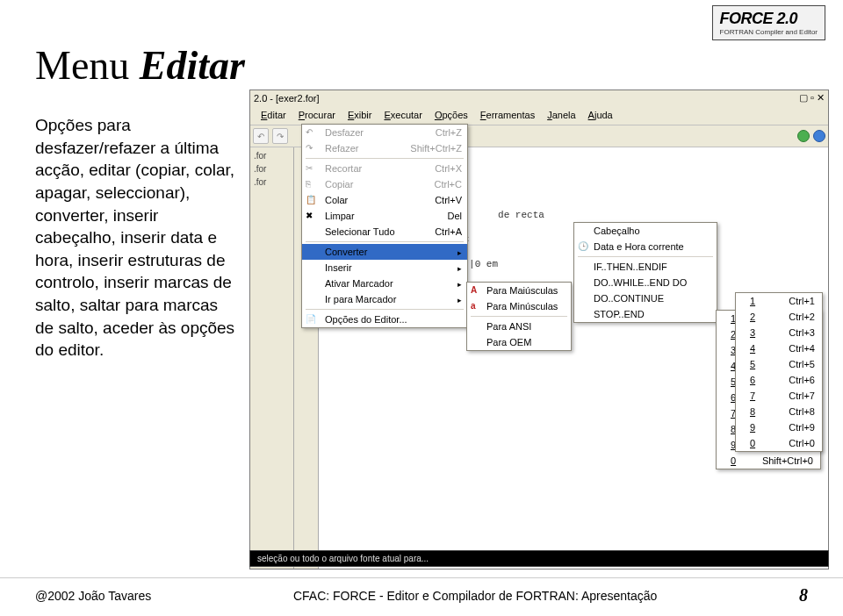 The width and height of the screenshot is (843, 616). I want to click on body-paragraph: Opções para desfazer/refazer a última ac…, so click(136, 238).